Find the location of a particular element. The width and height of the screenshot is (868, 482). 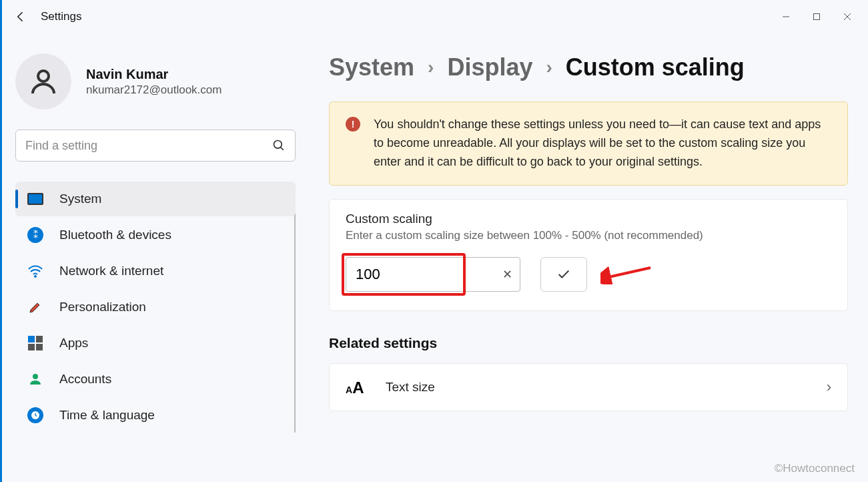

maximize-button is located at coordinates (817, 17).